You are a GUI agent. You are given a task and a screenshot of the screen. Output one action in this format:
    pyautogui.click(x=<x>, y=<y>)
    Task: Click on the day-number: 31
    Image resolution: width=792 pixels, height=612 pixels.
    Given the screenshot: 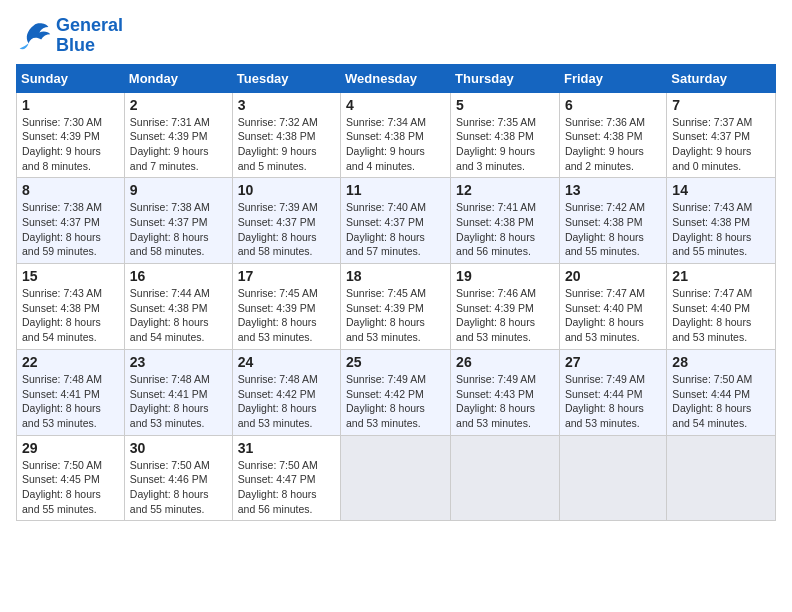 What is the action you would take?
    pyautogui.click(x=286, y=448)
    